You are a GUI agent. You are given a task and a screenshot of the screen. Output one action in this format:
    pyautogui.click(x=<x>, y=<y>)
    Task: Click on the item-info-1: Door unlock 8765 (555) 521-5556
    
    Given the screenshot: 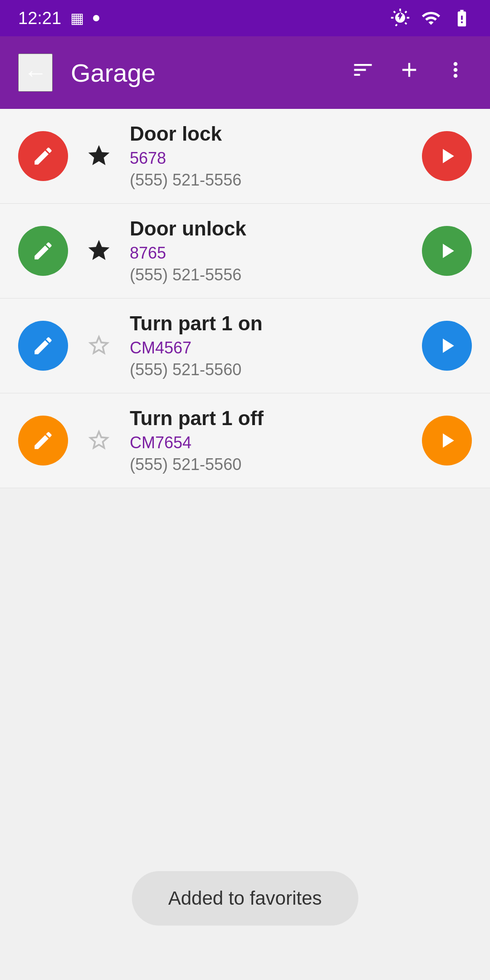 What is the action you would take?
    pyautogui.click(x=269, y=251)
    